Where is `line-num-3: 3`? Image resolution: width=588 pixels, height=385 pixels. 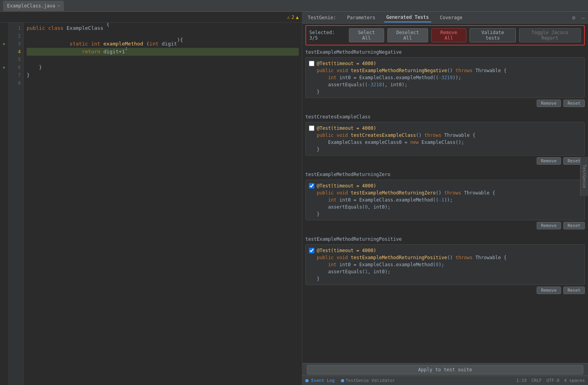
line-num-3: 3 is located at coordinates (16, 44).